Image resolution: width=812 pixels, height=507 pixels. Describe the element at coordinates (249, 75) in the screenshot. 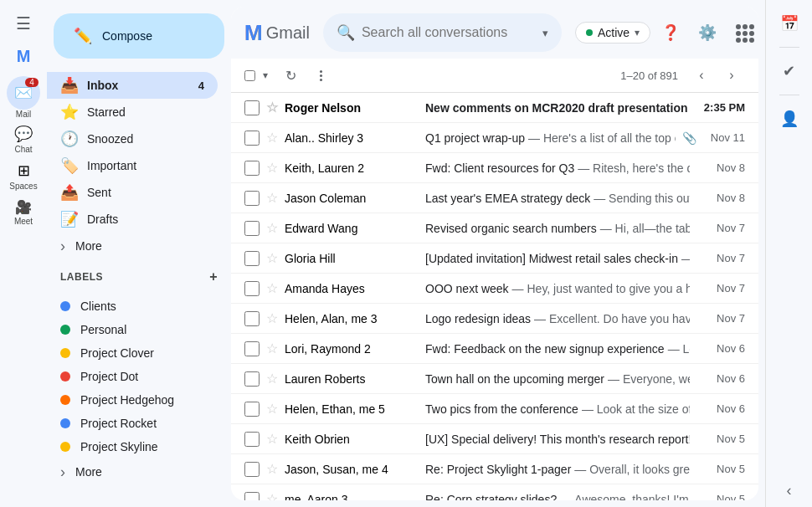

I see `select-all-checkbox` at that location.